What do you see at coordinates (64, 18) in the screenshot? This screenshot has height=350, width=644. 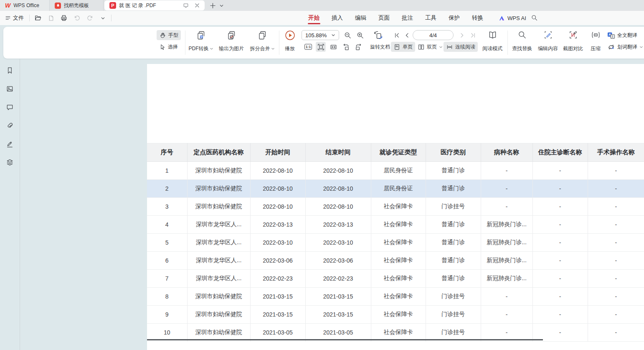 I see `print-button` at bounding box center [64, 18].